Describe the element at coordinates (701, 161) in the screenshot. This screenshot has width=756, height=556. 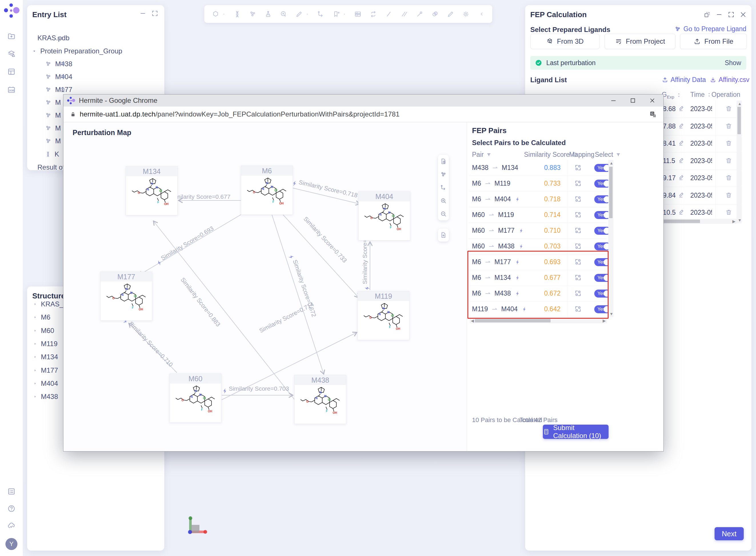
I see `ligand-row: 11.52023-05` at that location.